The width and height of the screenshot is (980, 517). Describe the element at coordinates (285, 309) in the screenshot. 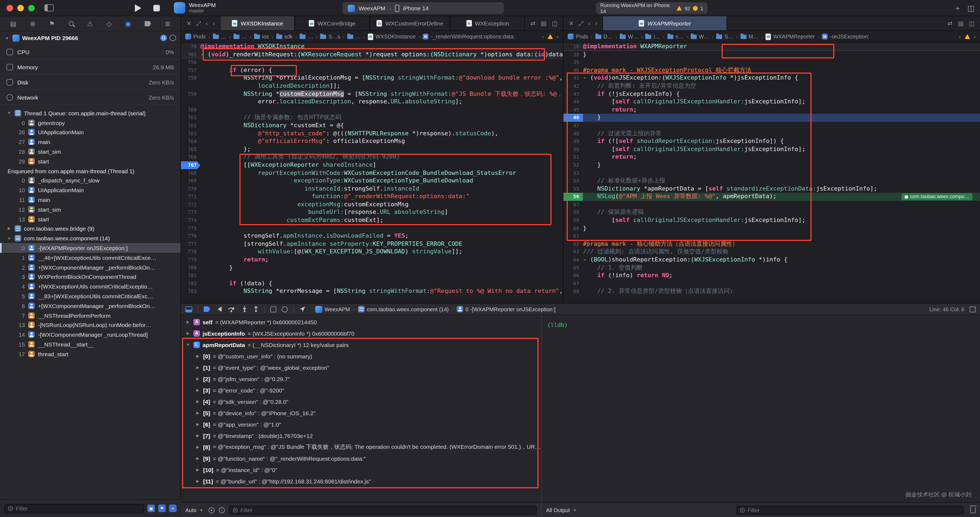

I see `memory-graph-icon` at that location.